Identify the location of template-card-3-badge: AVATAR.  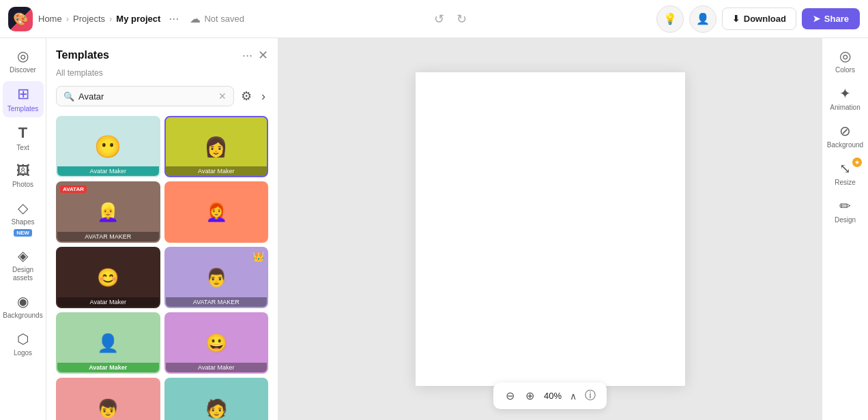
(74, 190).